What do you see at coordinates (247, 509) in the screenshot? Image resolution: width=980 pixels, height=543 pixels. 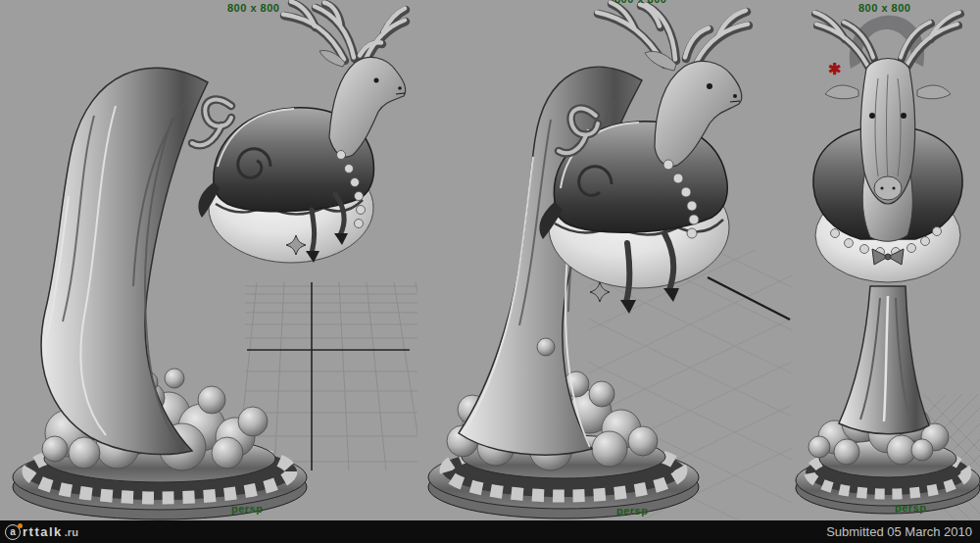 I see `camera-label-left: persp` at bounding box center [247, 509].